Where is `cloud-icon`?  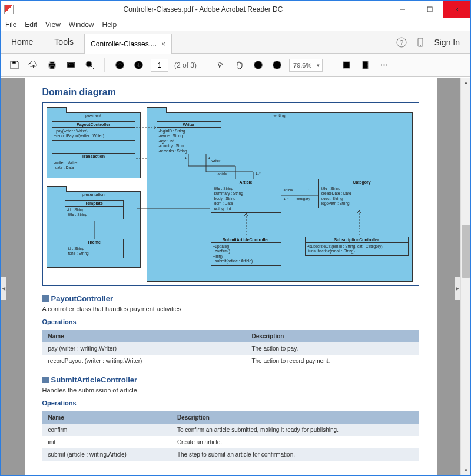 cloud-icon is located at coordinates (33, 65).